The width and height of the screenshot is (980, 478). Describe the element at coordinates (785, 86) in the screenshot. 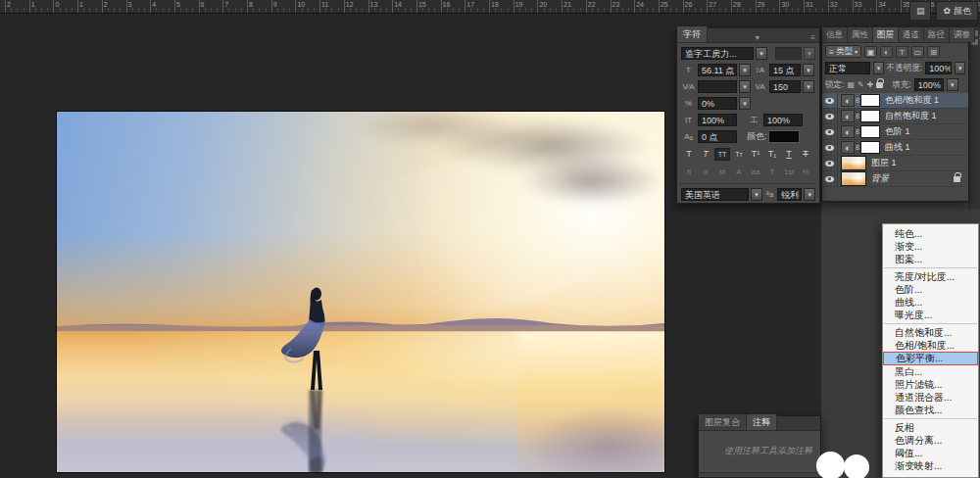

I see `tracking-field: 150` at that location.